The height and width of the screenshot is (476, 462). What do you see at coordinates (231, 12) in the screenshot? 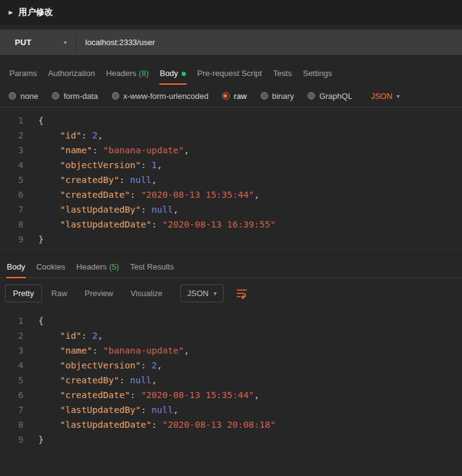
I see `request-header: ▶ 用户修改` at bounding box center [231, 12].